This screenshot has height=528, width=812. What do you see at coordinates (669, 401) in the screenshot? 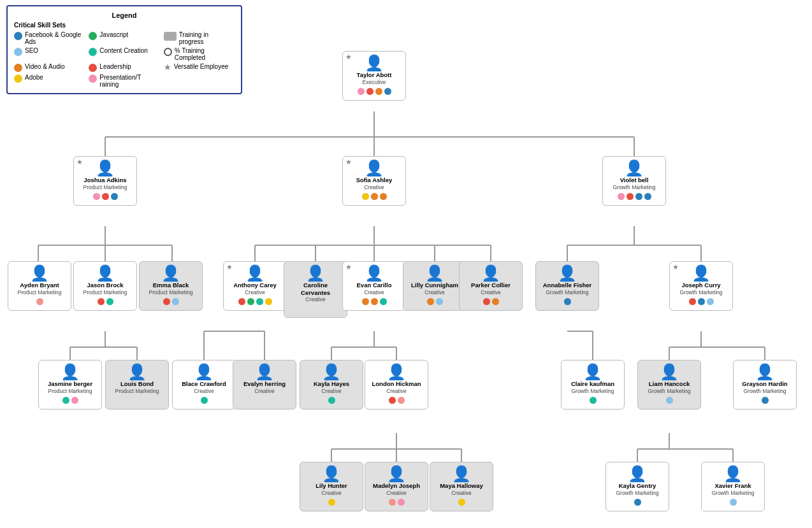
I see `liam-dots` at bounding box center [669, 401].